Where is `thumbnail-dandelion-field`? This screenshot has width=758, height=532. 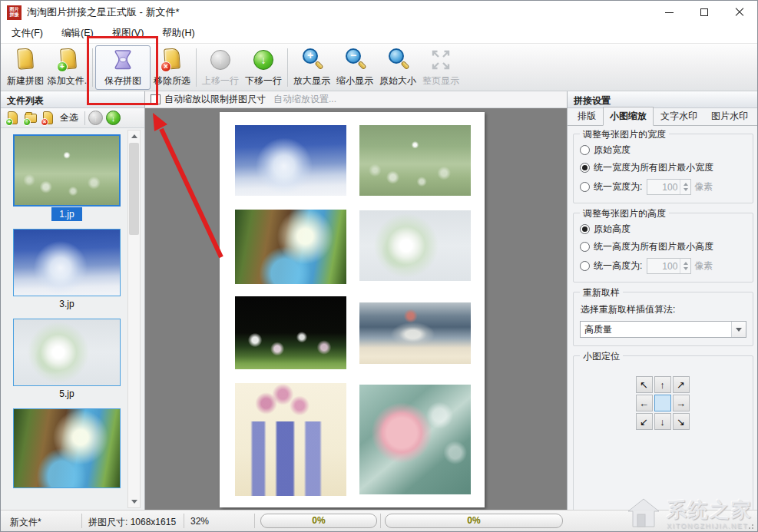 thumbnail-dandelion-field is located at coordinates (67, 170).